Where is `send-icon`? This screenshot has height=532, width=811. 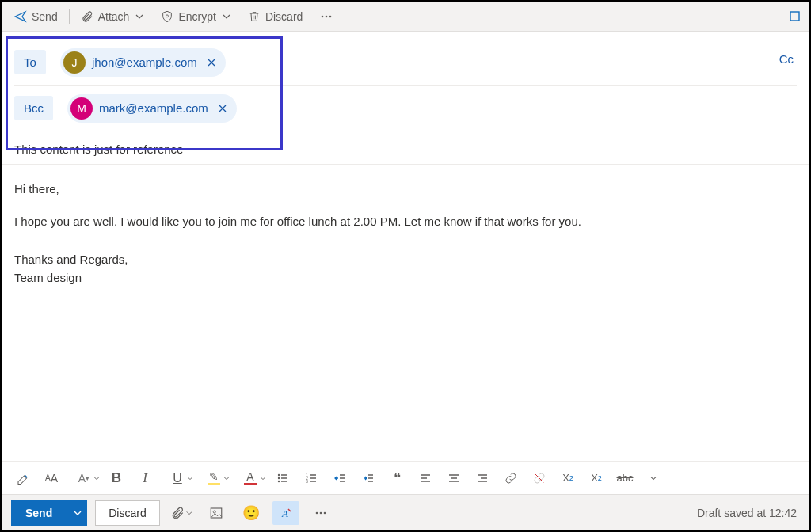 send-icon is located at coordinates (21, 17).